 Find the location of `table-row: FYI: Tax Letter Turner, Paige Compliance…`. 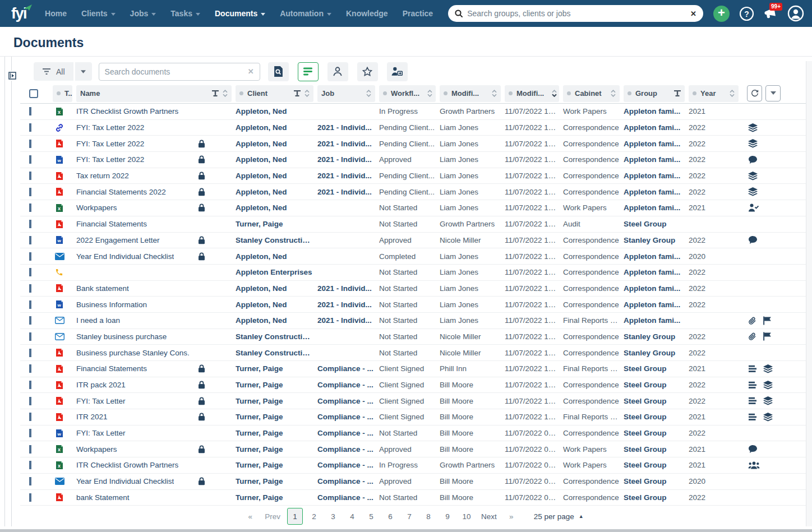

table-row: FYI: Tax Letter Turner, Paige Compliance… is located at coordinates (413, 401).